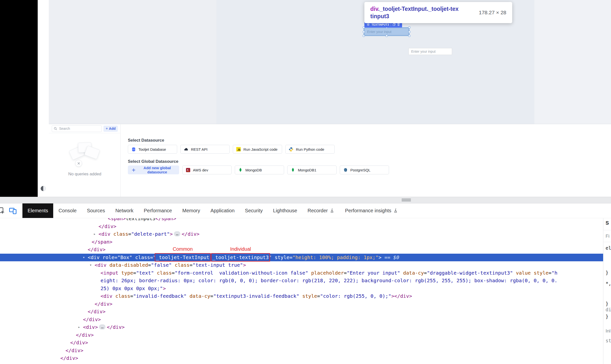 Image resolution: width=611 pixels, height=364 pixels. Describe the element at coordinates (302, 265) in the screenshot. I see `dom-node: ▾<div data-disabled="false" class="text-…` at that location.